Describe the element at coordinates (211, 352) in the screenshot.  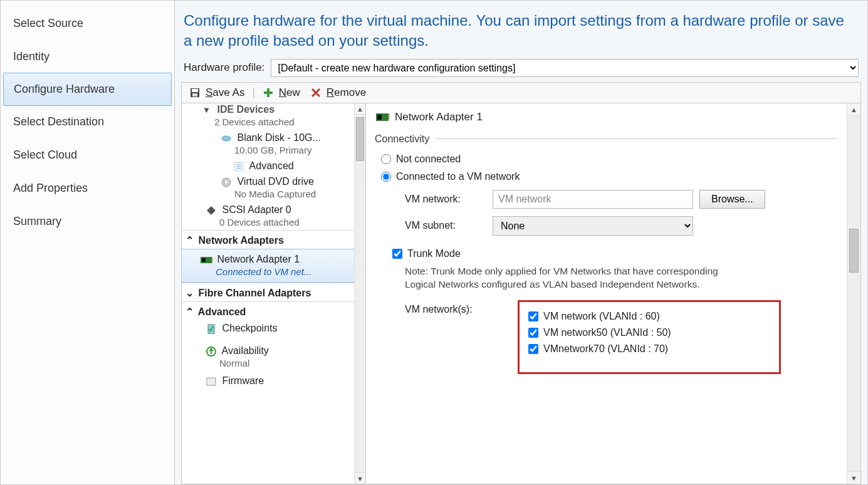
I see `availability-icon` at that location.